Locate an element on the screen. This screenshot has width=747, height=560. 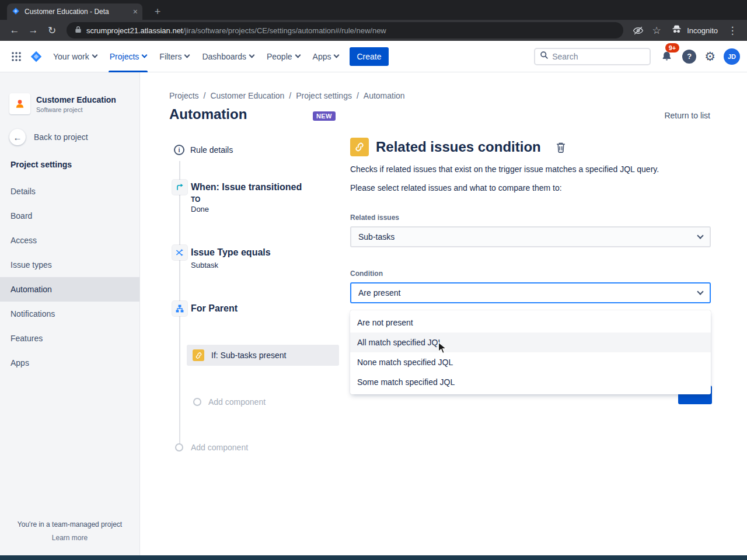
eye-hidden-icon is located at coordinates (638, 30).